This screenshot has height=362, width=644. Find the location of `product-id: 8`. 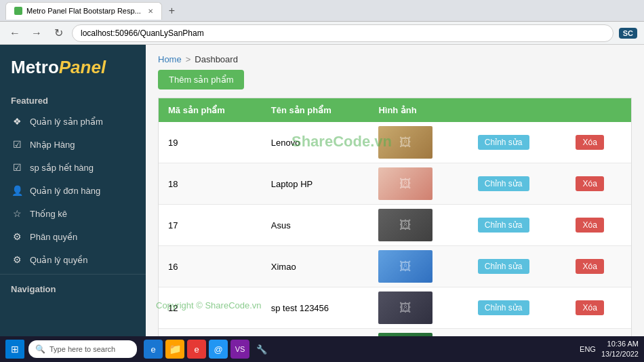

product-id: 8 is located at coordinates (210, 333).